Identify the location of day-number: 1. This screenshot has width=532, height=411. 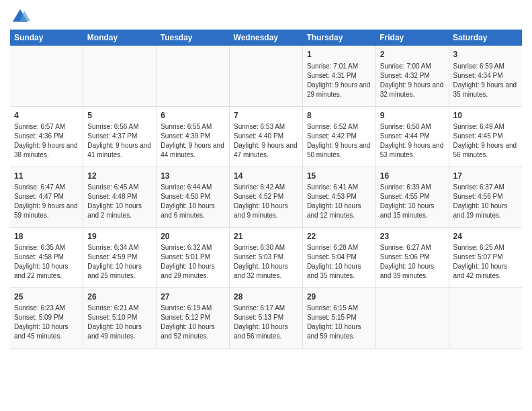
(339, 55).